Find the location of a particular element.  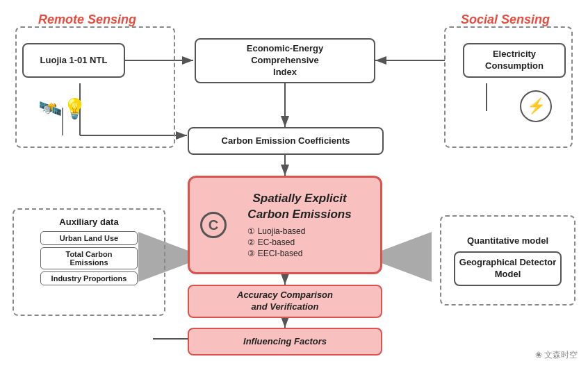

electricity-box: Electricity Consumption is located at coordinates (514, 60).